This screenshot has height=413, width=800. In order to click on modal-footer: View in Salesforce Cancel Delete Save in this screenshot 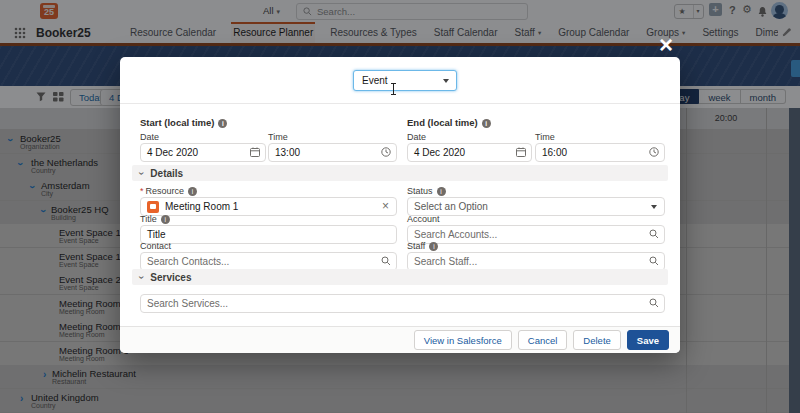, I will do `click(400, 340)`.